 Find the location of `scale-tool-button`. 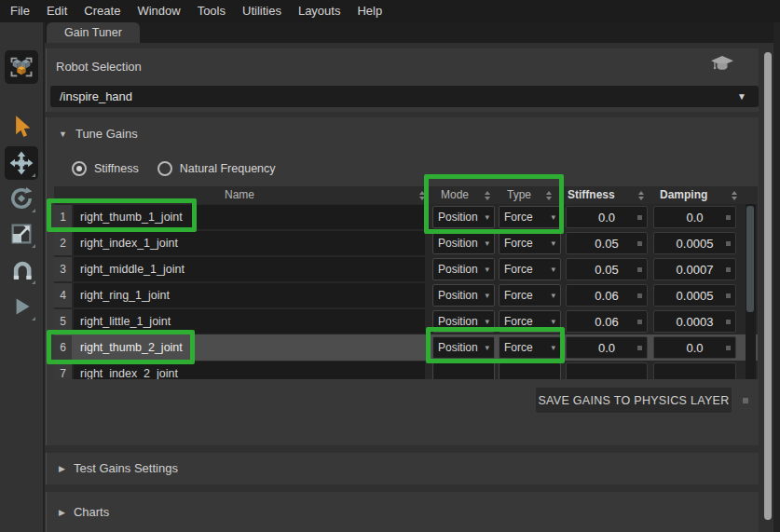

scale-tool-button is located at coordinates (21, 234).